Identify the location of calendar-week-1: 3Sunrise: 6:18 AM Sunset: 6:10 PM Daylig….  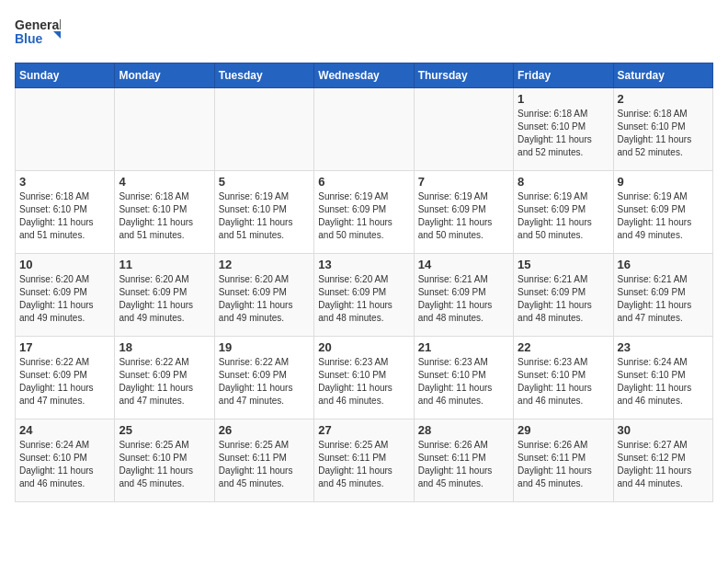
(364, 213).